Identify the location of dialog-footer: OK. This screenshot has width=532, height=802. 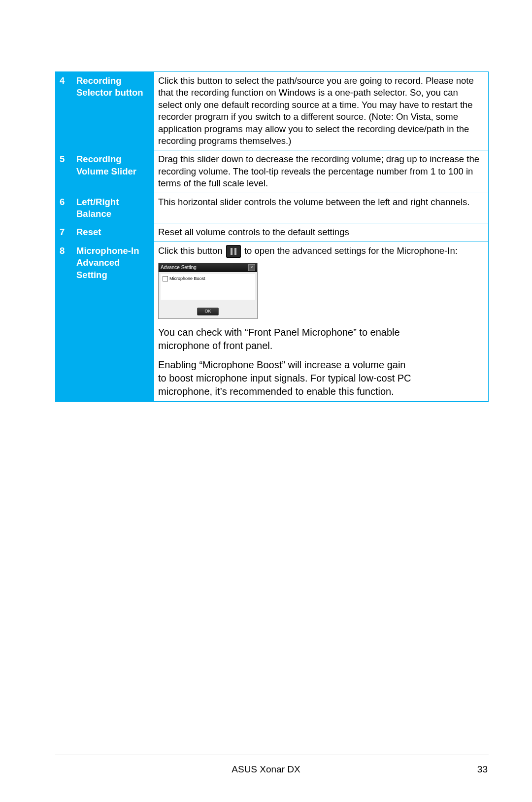
(208, 310).